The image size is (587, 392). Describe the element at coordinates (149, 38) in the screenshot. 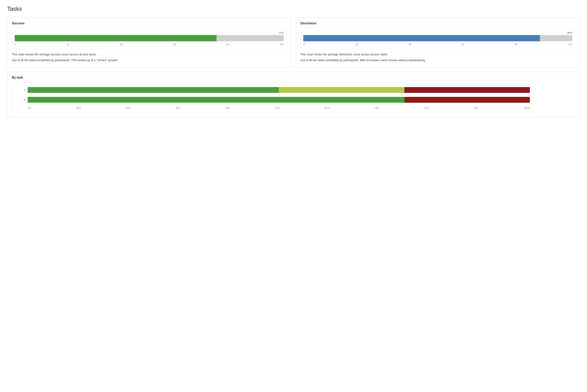

I see `success-chart-area: 75% 0 20 40 60 80 100` at that location.